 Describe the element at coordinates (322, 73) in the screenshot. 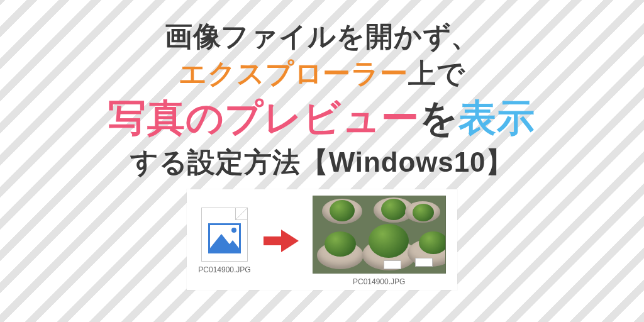

I see `title-line-2: エクスプローラー上で` at that location.